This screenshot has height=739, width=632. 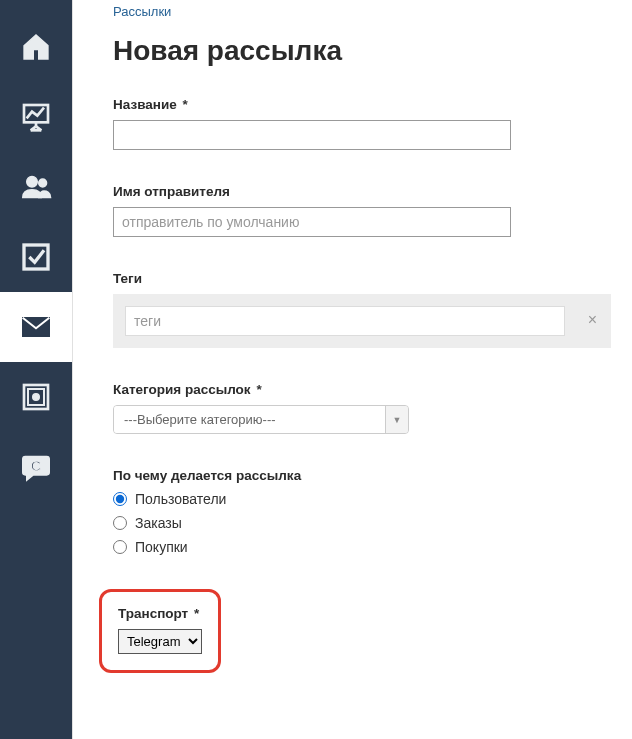 What do you see at coordinates (36, 187) in the screenshot?
I see `nav-users` at bounding box center [36, 187].